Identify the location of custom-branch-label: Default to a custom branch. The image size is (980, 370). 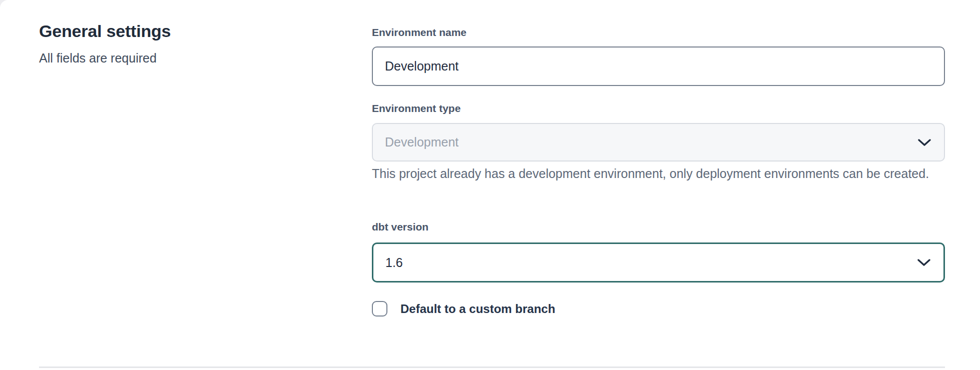
(477, 309).